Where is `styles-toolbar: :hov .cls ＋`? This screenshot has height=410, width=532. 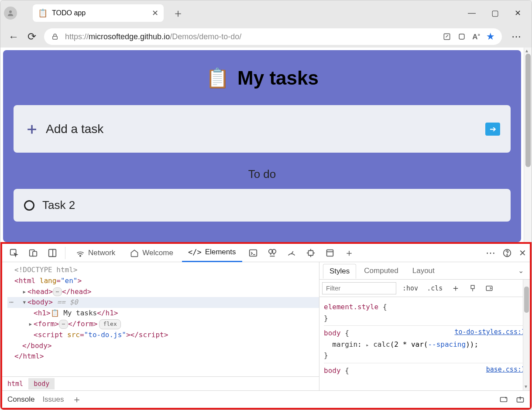
styles-toolbar: :hov .cls ＋ is located at coordinates (425, 288).